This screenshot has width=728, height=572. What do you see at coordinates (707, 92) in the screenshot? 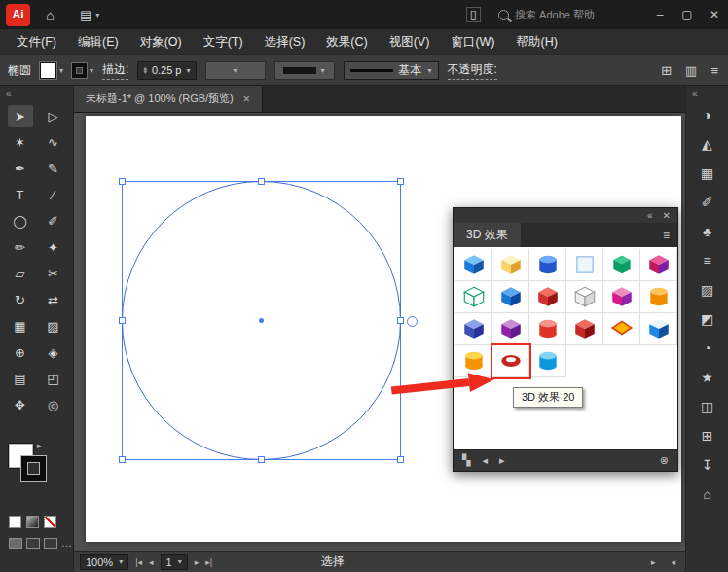
I see `expand-panels-icon: «` at bounding box center [707, 92].